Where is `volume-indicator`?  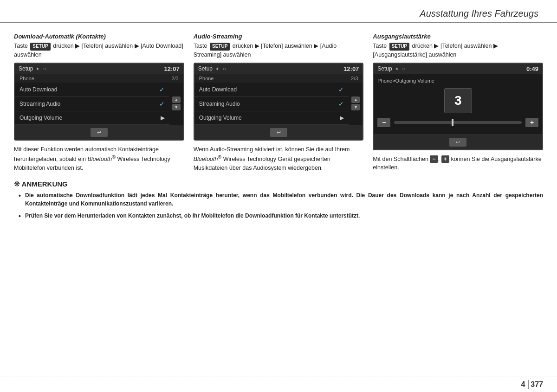
volume-indicator is located at coordinates (453, 122).